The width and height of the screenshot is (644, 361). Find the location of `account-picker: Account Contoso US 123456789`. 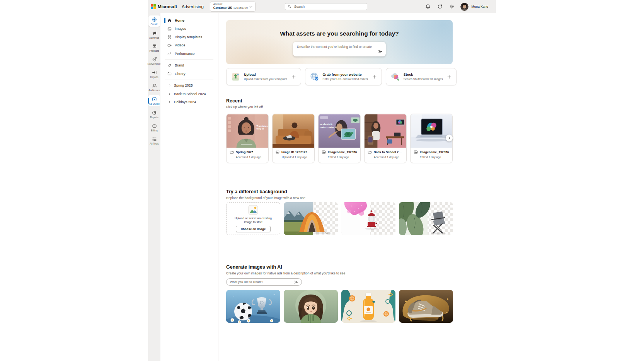

account-picker: Account Contoso US 123456789 is located at coordinates (233, 7).